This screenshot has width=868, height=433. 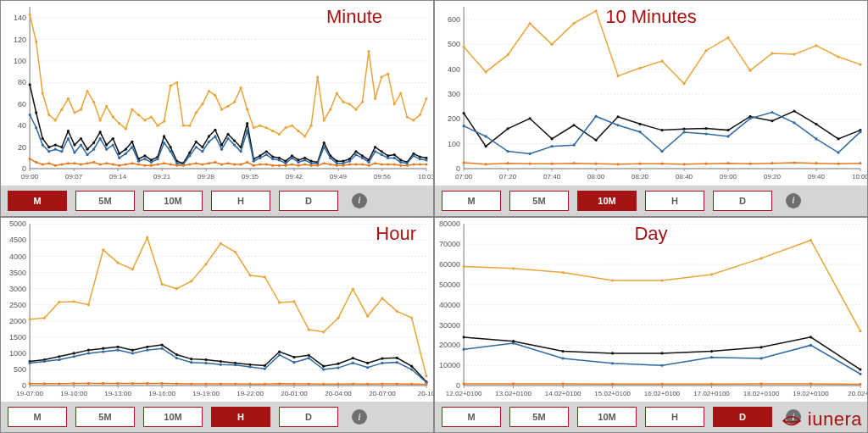 I want to click on svg-text: 18.02+0100, so click(x=761, y=393).